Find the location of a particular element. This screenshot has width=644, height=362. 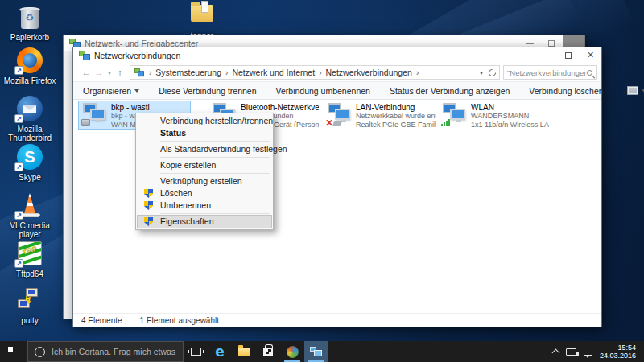

network-tray-icon is located at coordinates (572, 352).